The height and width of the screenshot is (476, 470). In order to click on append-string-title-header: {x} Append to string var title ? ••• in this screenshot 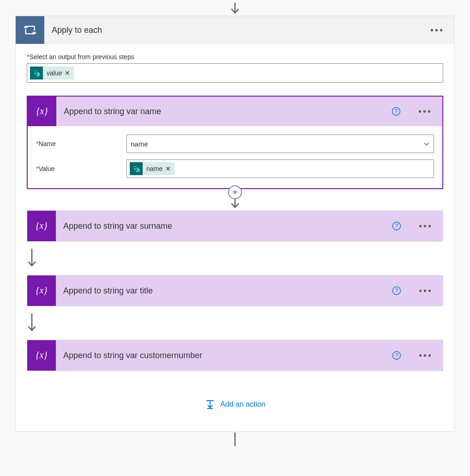, I will do `click(235, 291)`.